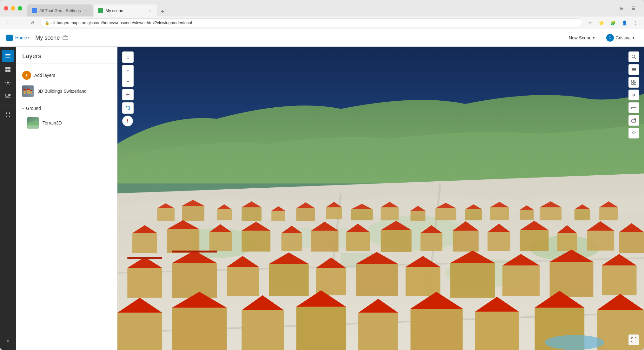 Image resolution: width=644 pixels, height=350 pixels. I want to click on layers-map-button, so click(634, 70).